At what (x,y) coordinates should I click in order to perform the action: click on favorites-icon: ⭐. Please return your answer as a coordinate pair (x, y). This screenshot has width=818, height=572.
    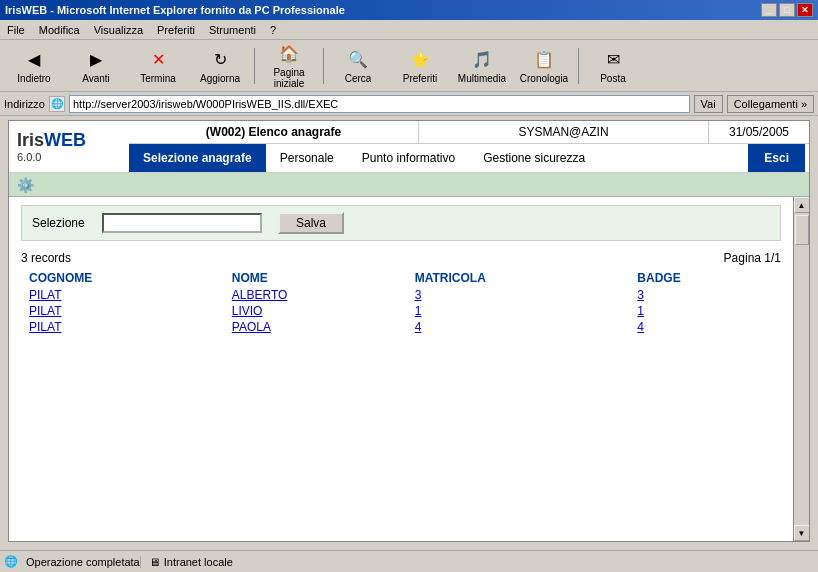
    Looking at the image, I should click on (420, 59).